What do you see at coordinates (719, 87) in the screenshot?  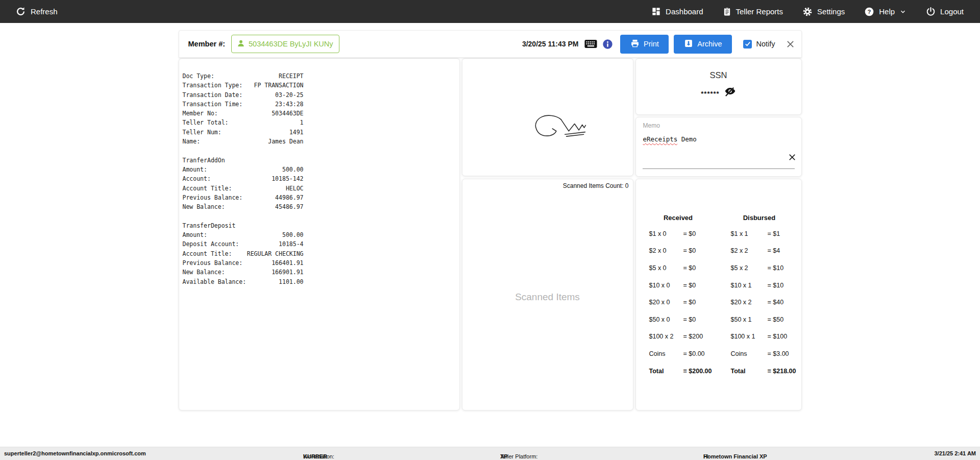 I see `ssn-panel: SSN ******` at bounding box center [719, 87].